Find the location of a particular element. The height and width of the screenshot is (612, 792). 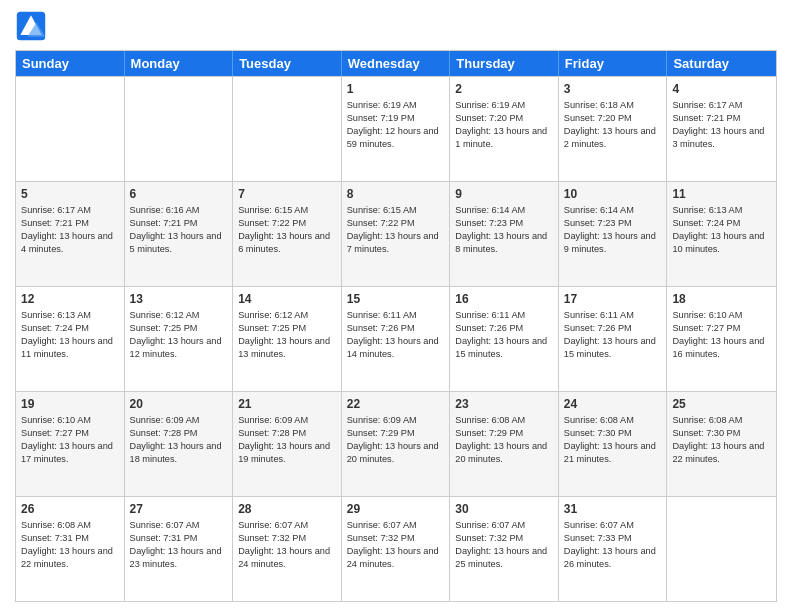

cal-cell-0-4: 2Sunrise: 6:19 AMSunset: 7:20 PMDaylight… is located at coordinates (504, 129).